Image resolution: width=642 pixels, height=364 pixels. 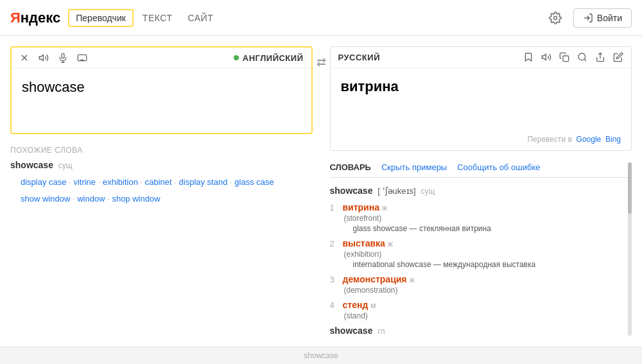 I want to click on translate-in-row: Перевести в Google Bing, so click(x=482, y=141).